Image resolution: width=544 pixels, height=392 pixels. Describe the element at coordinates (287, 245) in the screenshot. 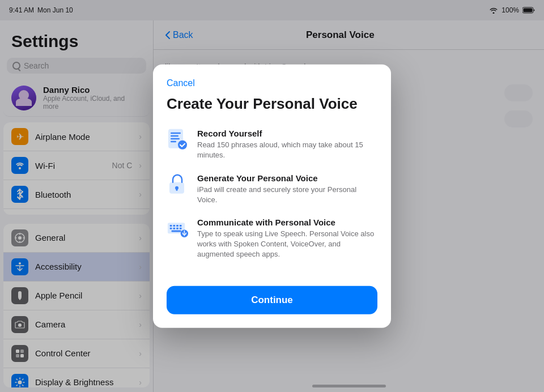

I see `communicate-desc: Type to speak using Live Speech. Persona…` at that location.